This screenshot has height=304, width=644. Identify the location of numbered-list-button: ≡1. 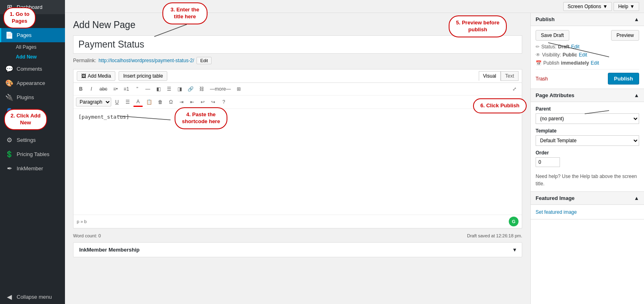
(126, 89).